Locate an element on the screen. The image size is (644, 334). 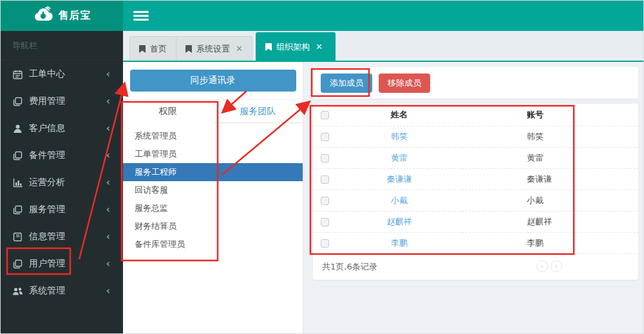
book-icon is located at coordinates (18, 237).